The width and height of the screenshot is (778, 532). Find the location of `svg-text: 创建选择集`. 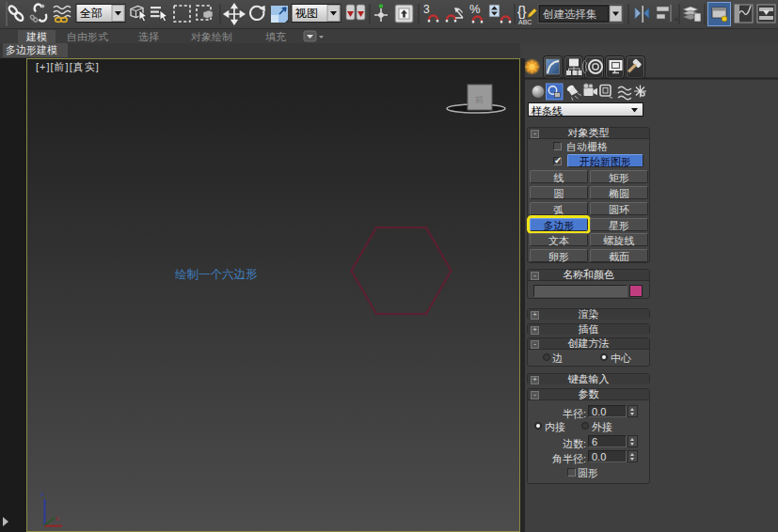

svg-text: 创建选择集 is located at coordinates (570, 14).